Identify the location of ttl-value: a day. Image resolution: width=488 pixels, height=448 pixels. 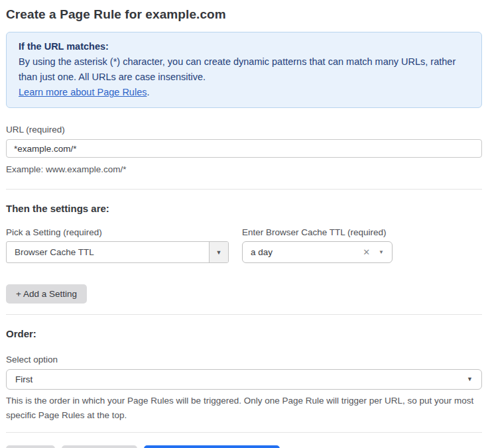
(261, 252).